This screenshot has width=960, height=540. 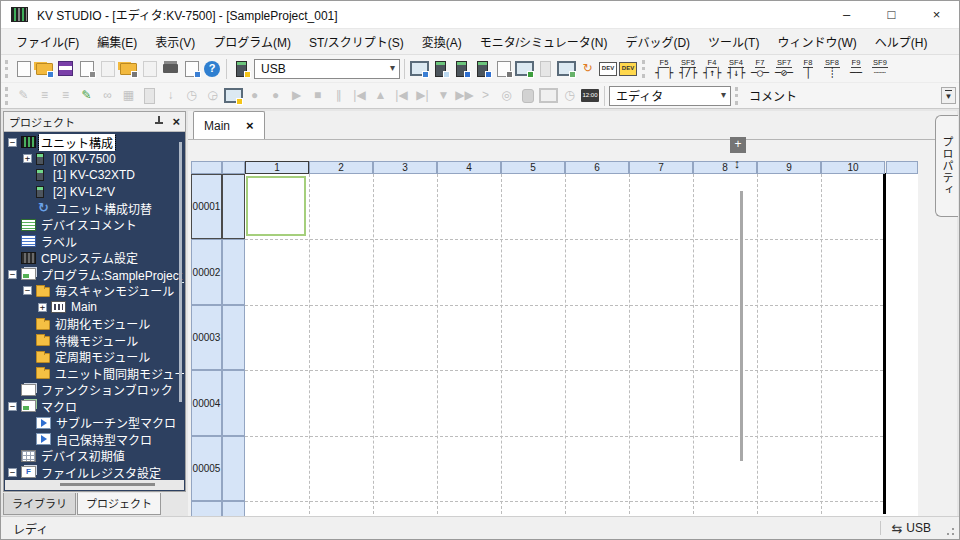 I want to click on tree-item: −マクロ, so click(x=94, y=406).